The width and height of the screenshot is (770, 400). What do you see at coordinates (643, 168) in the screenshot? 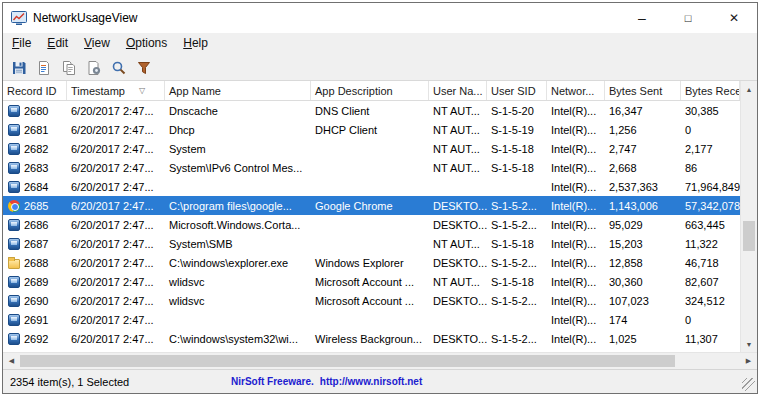
I see `bytes-sent-cell: 2,668` at bounding box center [643, 168].